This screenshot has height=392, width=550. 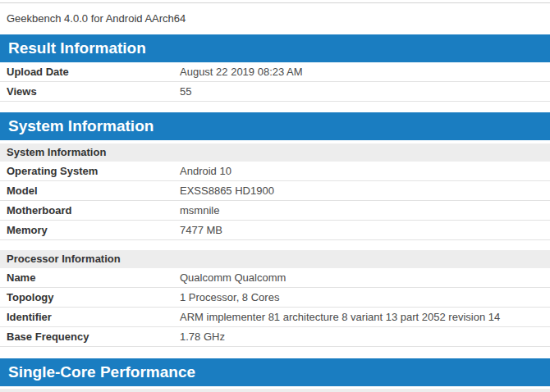 I want to click on row-value: msmnile, so click(x=361, y=211).